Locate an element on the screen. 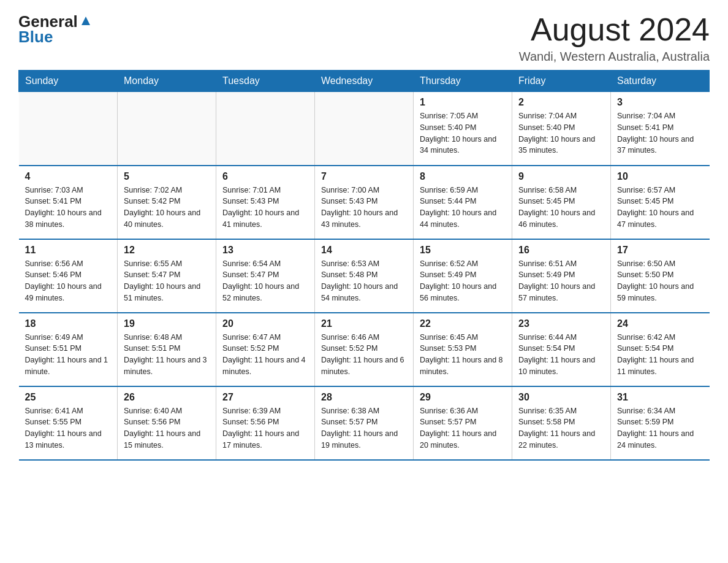  day-info: Sunrise: 6:38 AMSunset: 5:57 PMDaylight:… is located at coordinates (364, 428).